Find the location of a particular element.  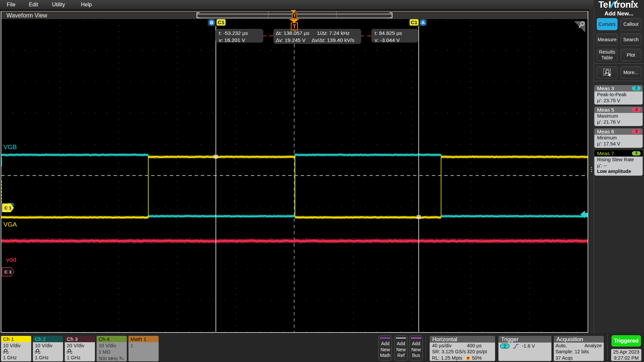

svg-text: A is located at coordinates (423, 23).